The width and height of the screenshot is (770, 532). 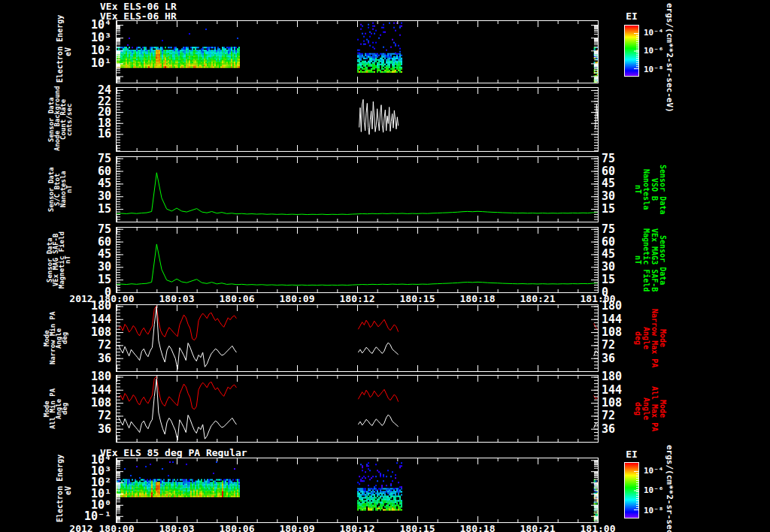 I want to click on colorbar-bottom-unit: ergs/(cm**2-sr-sec-eV), so click(x=669, y=488).